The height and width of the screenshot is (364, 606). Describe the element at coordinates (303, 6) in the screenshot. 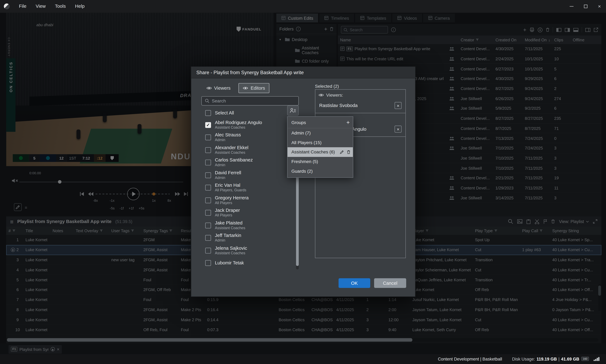

I see `menubar: FileViewToolsHelp ×` at that location.